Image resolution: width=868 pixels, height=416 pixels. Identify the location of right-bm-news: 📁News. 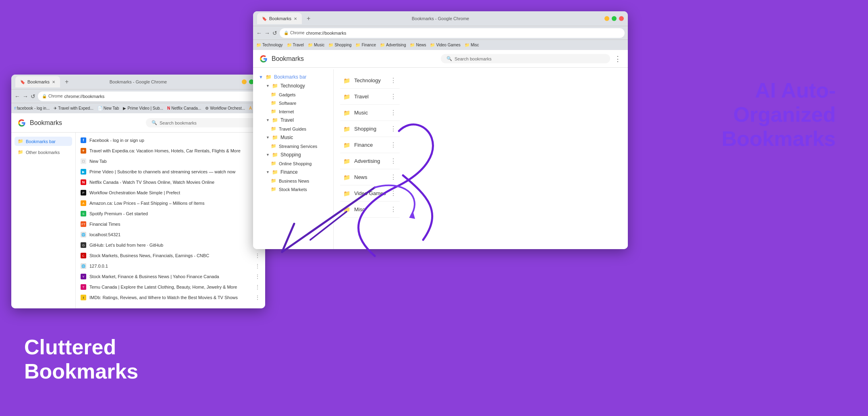
(418, 45).